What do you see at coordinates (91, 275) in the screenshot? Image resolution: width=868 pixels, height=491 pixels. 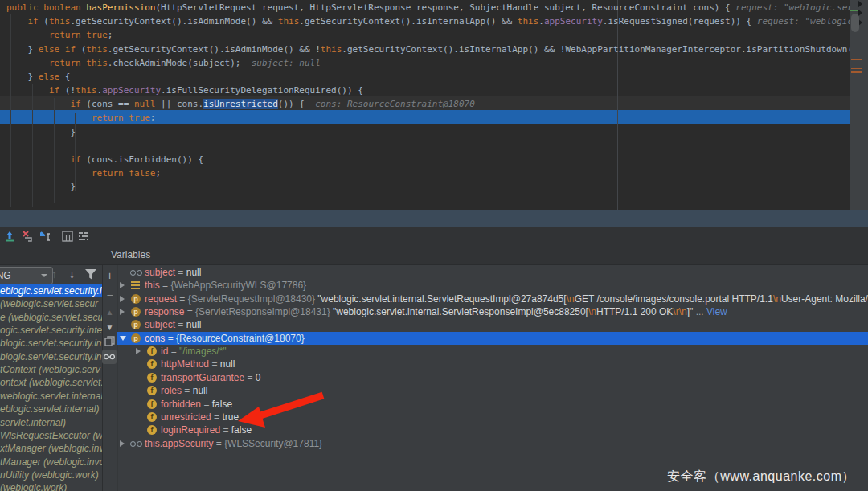 I see `filter-funnel-icon` at bounding box center [91, 275].